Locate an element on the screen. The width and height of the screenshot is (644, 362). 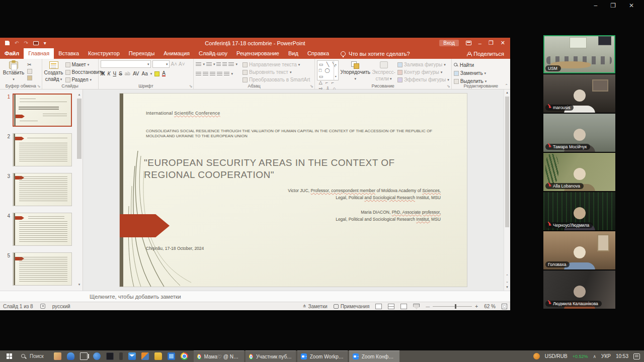
thumbnail-slide-4: 4 is located at coordinates (39, 229).